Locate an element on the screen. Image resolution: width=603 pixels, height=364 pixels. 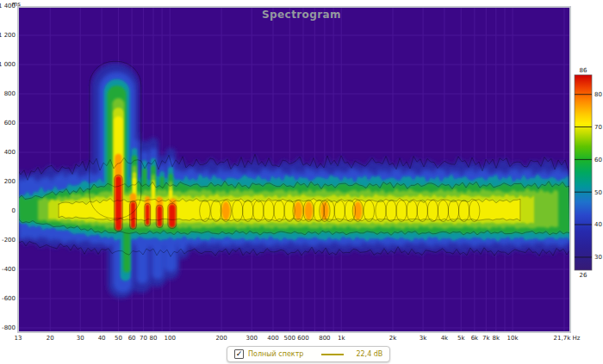
legend-series-label: Полный спектр is located at coordinates (276, 355).